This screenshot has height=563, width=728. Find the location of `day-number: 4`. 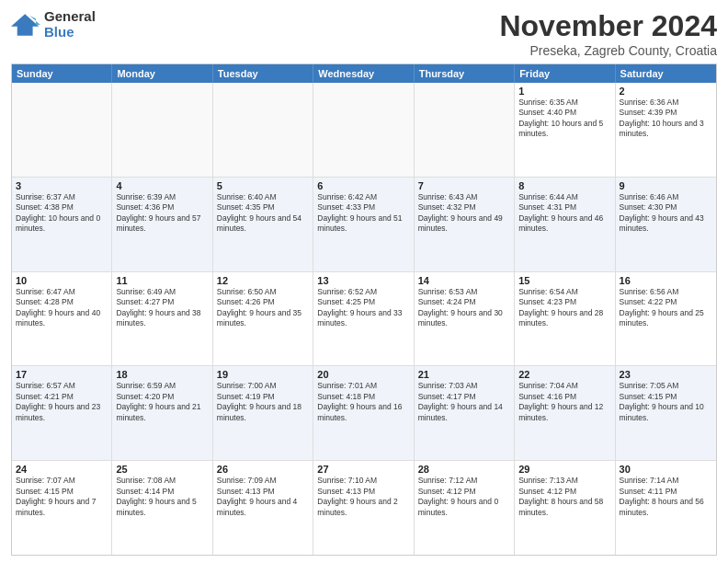

day-number: 4 is located at coordinates (162, 186).